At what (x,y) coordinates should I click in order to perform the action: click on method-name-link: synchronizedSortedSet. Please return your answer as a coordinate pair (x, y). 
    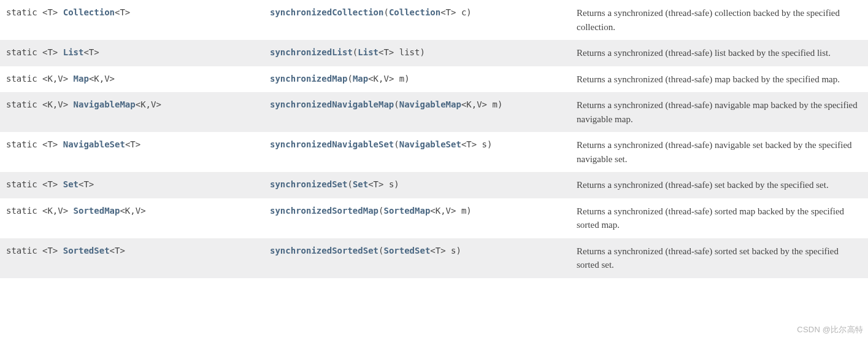
    Looking at the image, I should click on (324, 251).